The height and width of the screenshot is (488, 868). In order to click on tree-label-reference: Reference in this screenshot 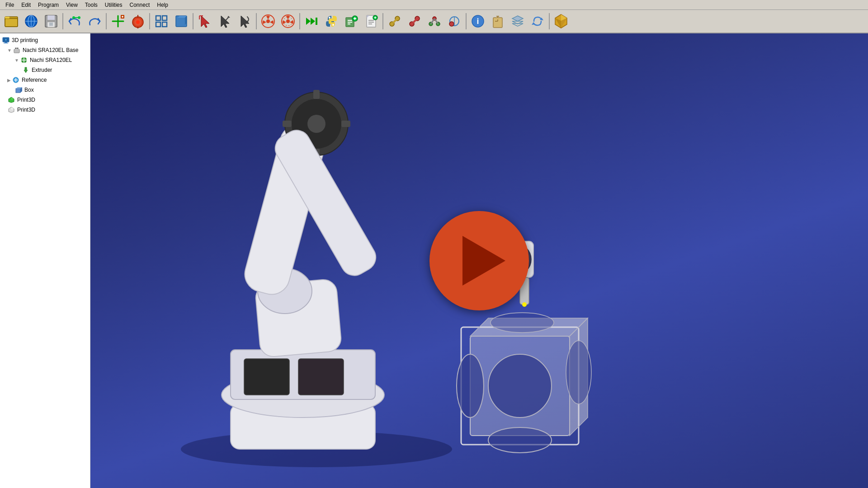, I will do `click(34, 80)`.